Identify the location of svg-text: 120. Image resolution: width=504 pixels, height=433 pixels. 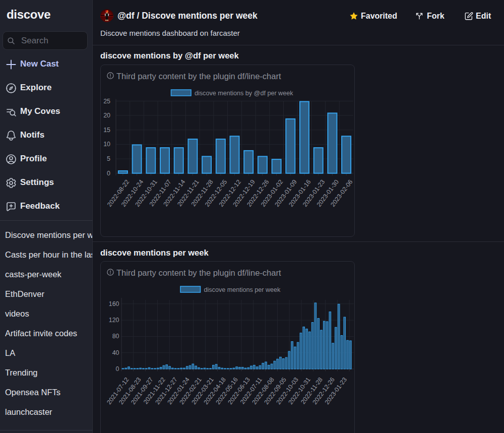
(114, 320).